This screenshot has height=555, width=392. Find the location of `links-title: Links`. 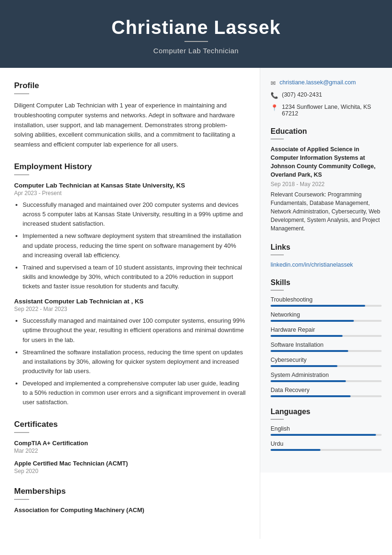

links-title: Links is located at coordinates (326, 247).